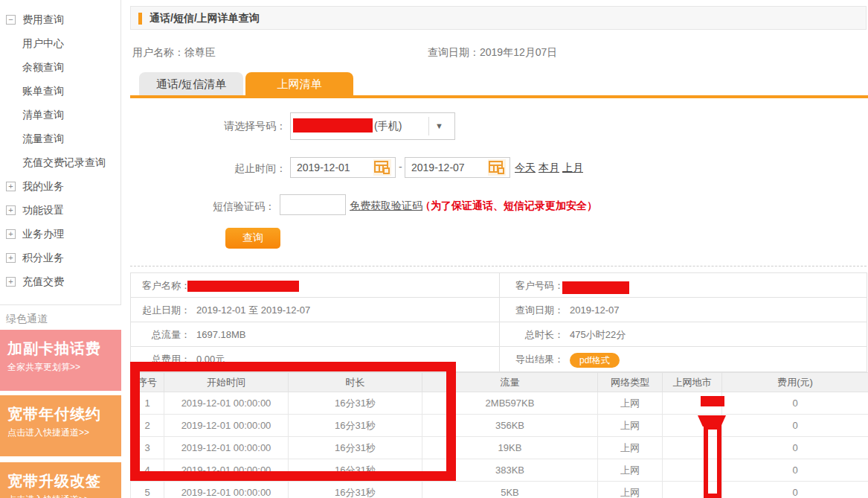 The width and height of the screenshot is (868, 498). Describe the element at coordinates (510, 426) in the screenshot. I see `cell-volume: 356KB` at that location.